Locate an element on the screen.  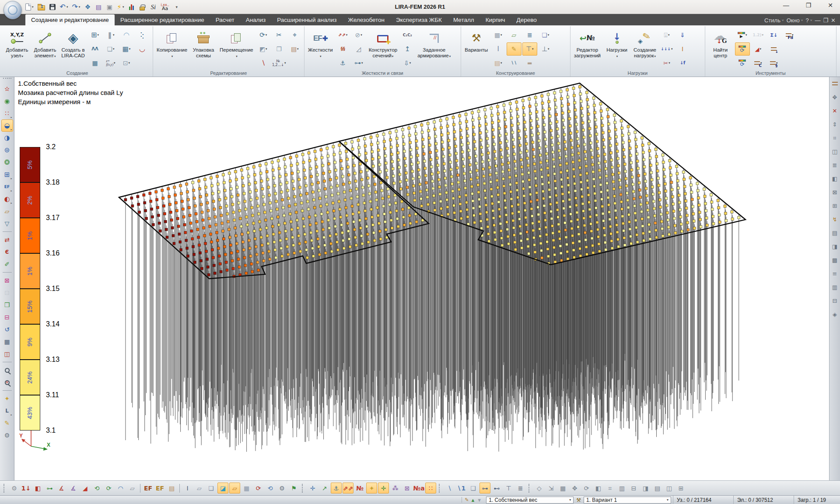
misc-9-button: ⊟ is located at coordinates (634, 488).